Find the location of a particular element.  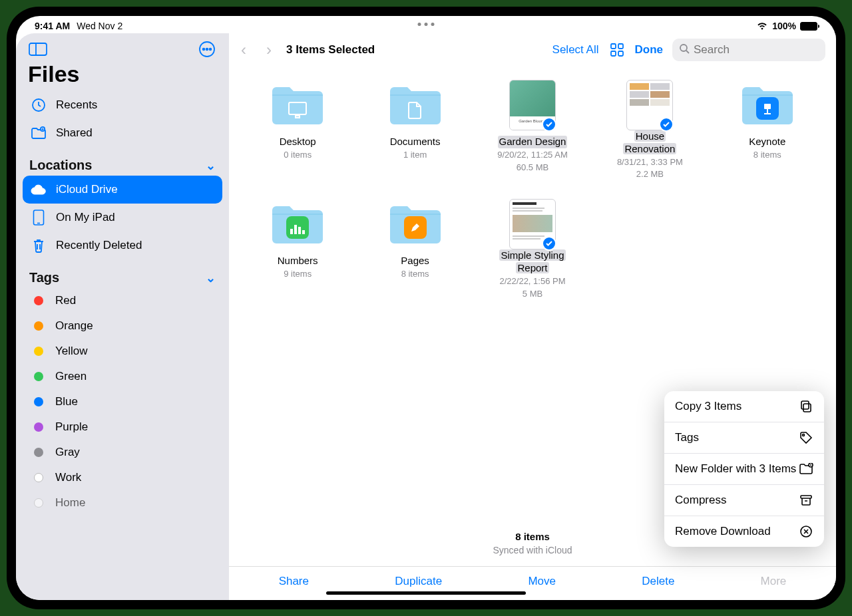

file-name: HouseRenovation is located at coordinates (650, 143).